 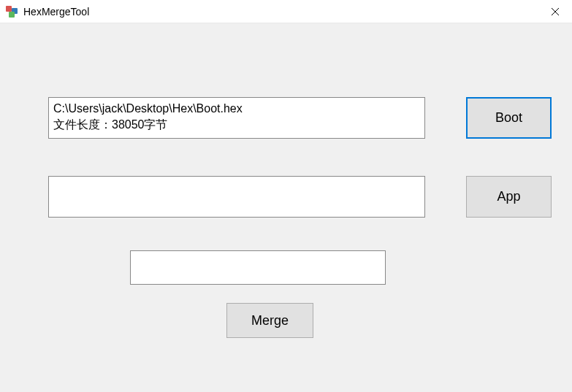 I want to click on app-icon, so click(x=12, y=12).